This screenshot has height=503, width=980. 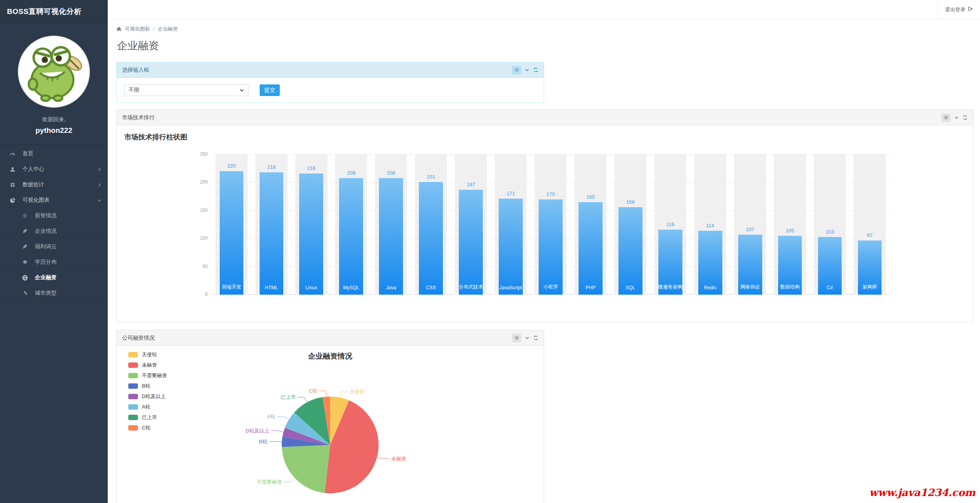 What do you see at coordinates (119, 29) in the screenshot?
I see `home-icon` at bounding box center [119, 29].